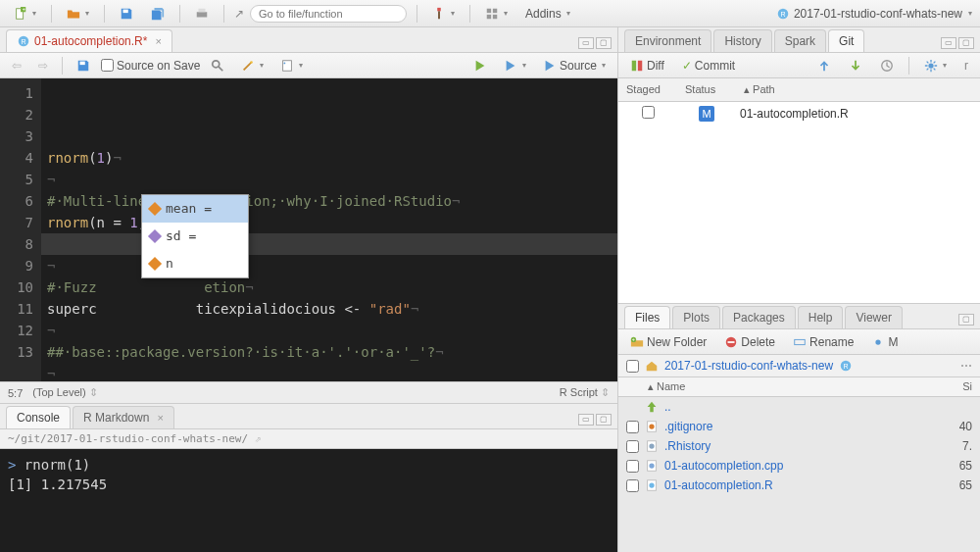 Image resolution: width=980 pixels, height=552 pixels. Describe the element at coordinates (65, 392) in the screenshot. I see `scope-selector: (Top Level) ⇕` at that location.